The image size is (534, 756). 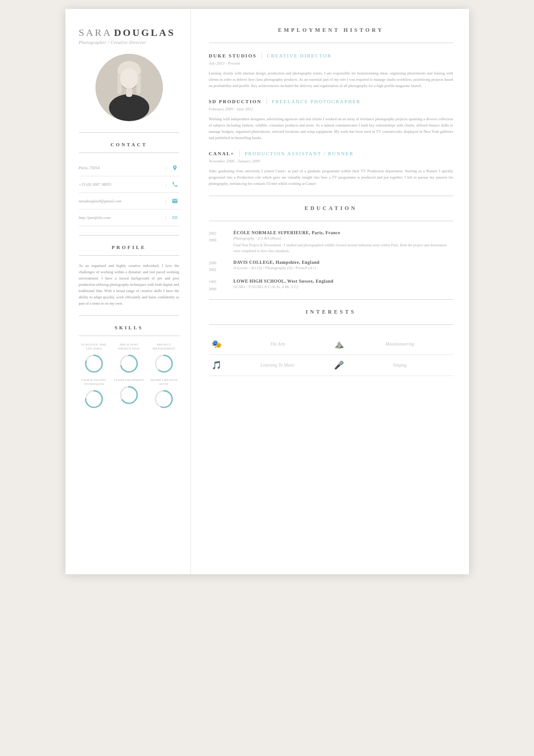 I want to click on job-desc-2: After graduating from university I joine…, so click(x=331, y=177).